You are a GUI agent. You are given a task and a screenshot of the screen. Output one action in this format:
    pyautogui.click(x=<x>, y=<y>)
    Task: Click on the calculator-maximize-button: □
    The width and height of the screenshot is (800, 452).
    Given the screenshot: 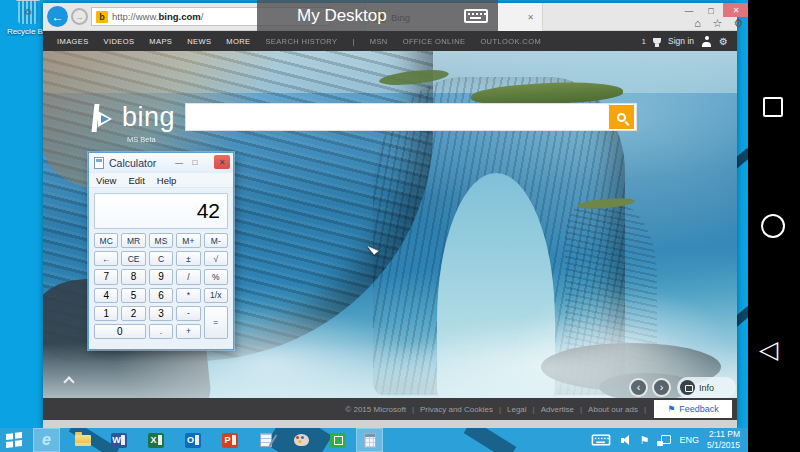 What is the action you would take?
    pyautogui.click(x=195, y=162)
    